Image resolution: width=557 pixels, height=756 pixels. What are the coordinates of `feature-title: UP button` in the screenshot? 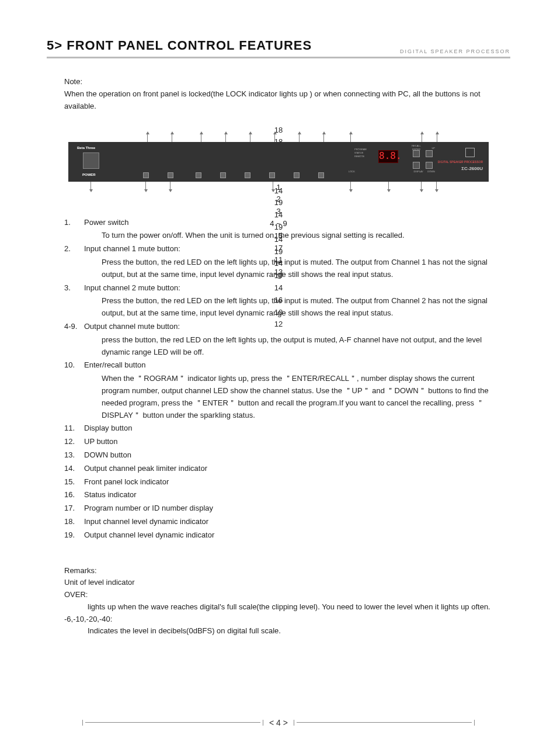 It's located at (288, 442).